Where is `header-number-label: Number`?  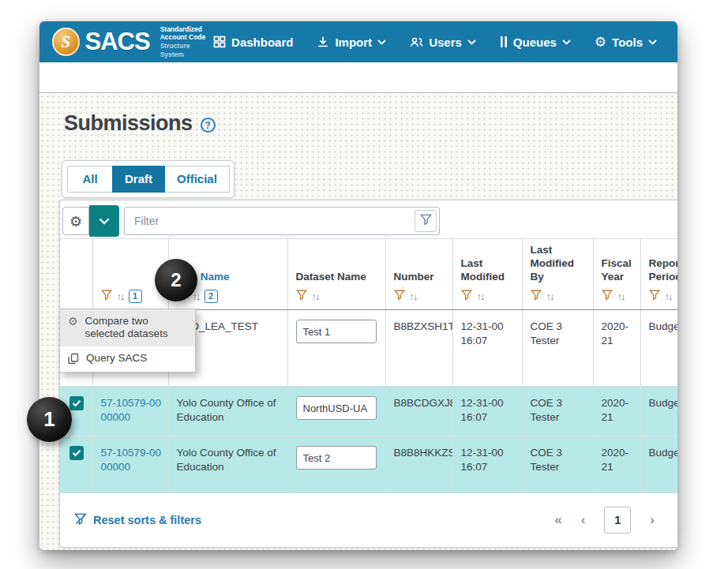 header-number-label: Number is located at coordinates (421, 278).